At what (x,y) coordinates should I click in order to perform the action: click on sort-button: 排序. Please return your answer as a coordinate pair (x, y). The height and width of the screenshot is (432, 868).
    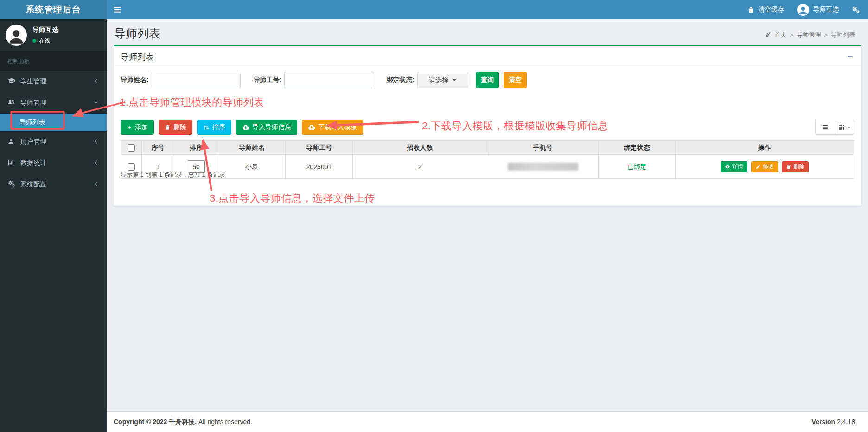
    Looking at the image, I should click on (214, 127).